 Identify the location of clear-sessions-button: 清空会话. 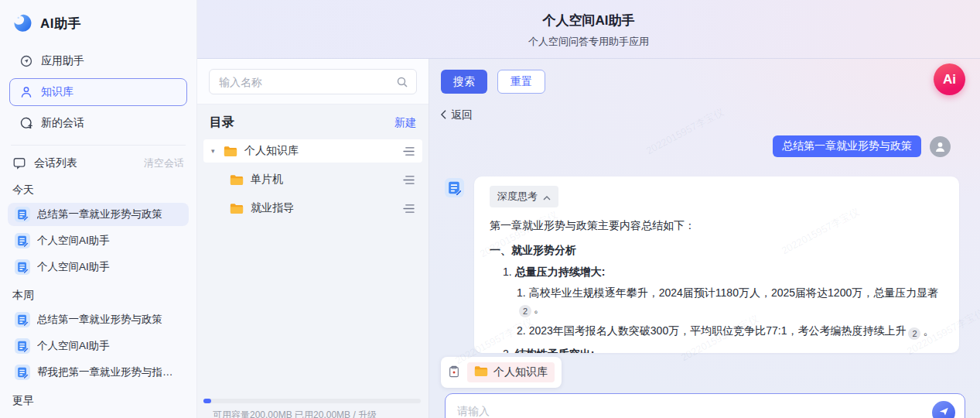
(164, 163).